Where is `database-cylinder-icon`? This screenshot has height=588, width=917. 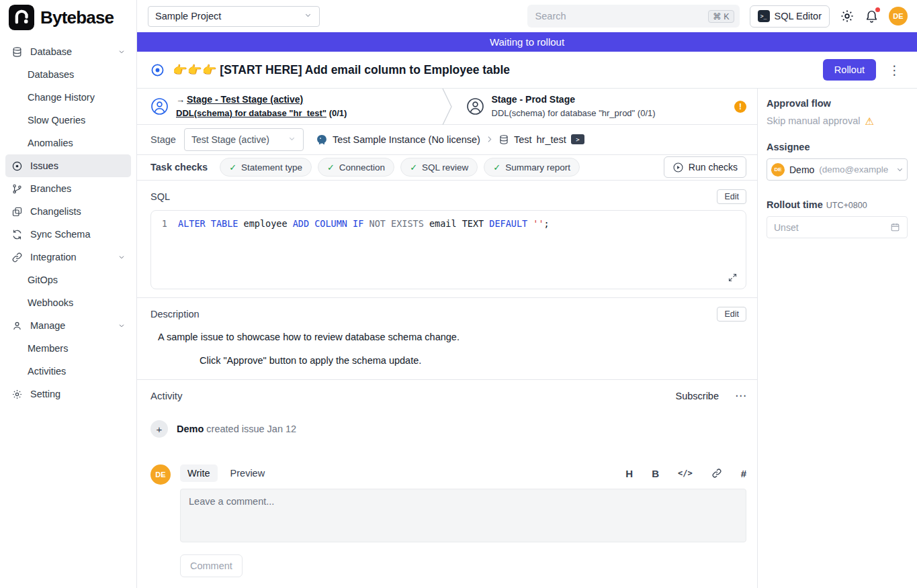 database-cylinder-icon is located at coordinates (504, 140).